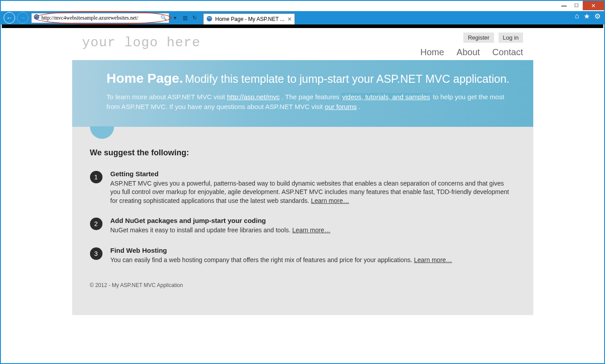 The image size is (605, 364). I want to click on compat-icon: ▥, so click(185, 18).